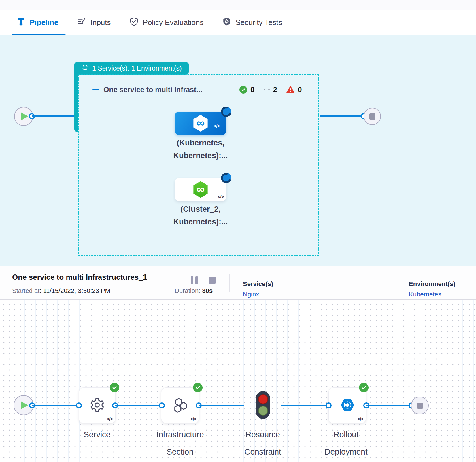  What do you see at coordinates (180, 406) in the screenshot?
I see `step-infrastructure-section: </>` at bounding box center [180, 406].